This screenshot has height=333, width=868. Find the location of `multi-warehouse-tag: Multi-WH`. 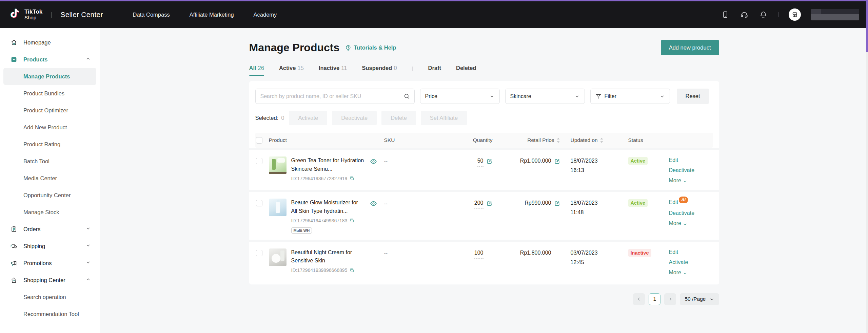

multi-warehouse-tag: Multi-WH is located at coordinates (302, 230).